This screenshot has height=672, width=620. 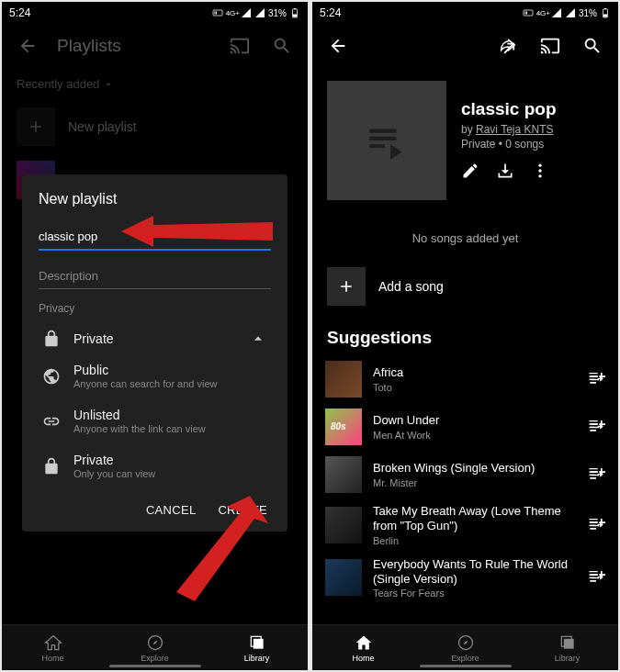 What do you see at coordinates (474, 426) in the screenshot?
I see `song-meta: Down UnderMen At Work` at bounding box center [474, 426].